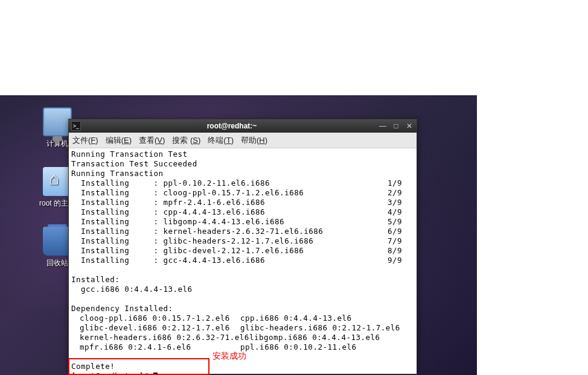  I want to click on menu-view: 查看(V), so click(152, 140).